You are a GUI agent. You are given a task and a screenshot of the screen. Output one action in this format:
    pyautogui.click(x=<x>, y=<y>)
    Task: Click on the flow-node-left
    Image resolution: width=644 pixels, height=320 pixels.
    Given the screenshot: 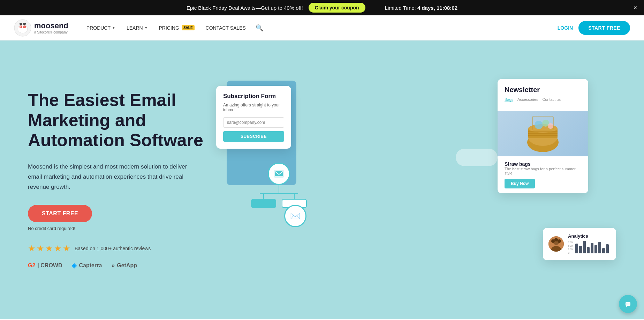 What is the action you would take?
    pyautogui.click(x=264, y=203)
    